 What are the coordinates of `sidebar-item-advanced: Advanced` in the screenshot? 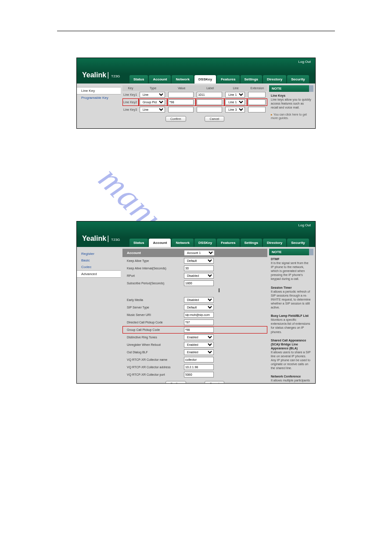 It's located at (99, 274).